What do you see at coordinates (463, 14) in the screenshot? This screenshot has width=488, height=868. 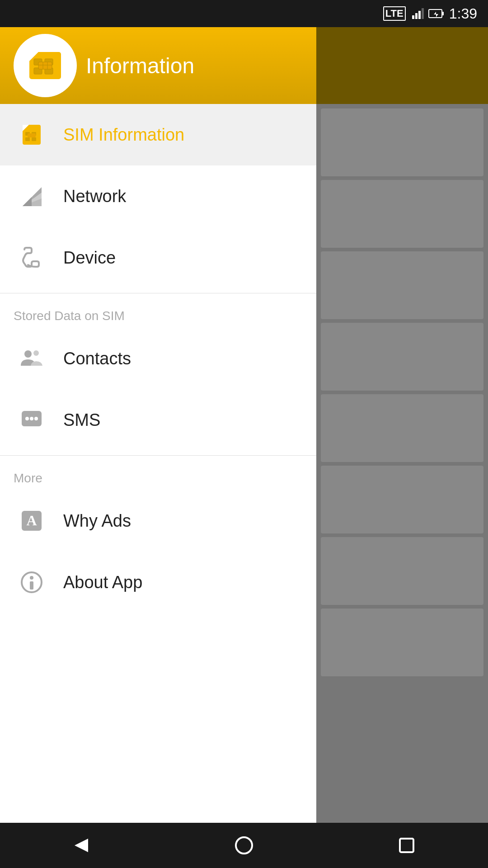 I see `status-time: 1:39` at bounding box center [463, 14].